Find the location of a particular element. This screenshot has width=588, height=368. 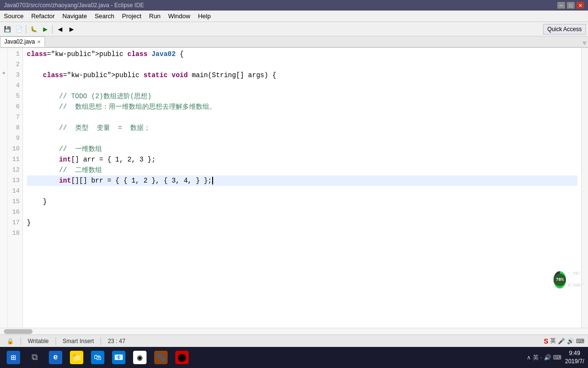

toolbar-debug-btn: 🐛 is located at coordinates (34, 29).